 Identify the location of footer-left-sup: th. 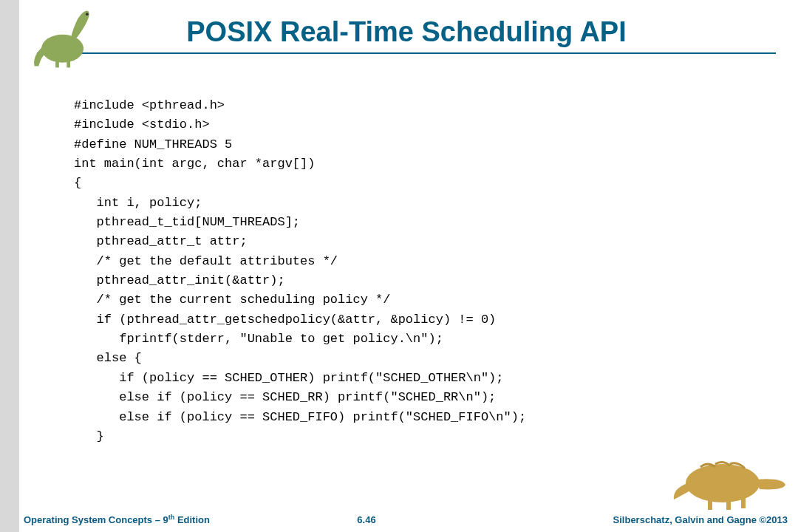
(171, 517).